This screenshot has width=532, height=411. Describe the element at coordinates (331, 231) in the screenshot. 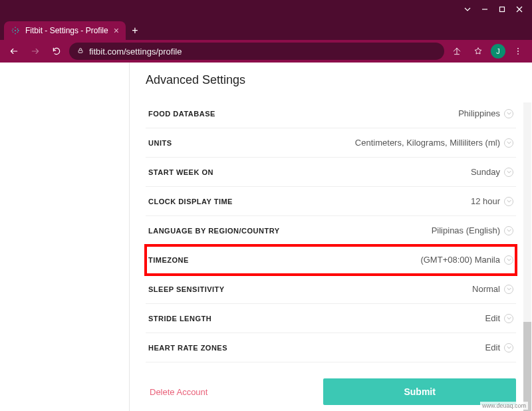

I see `row-language: LANGUAGE BY REGION/COUNTRY Pilipinas (En…` at that location.